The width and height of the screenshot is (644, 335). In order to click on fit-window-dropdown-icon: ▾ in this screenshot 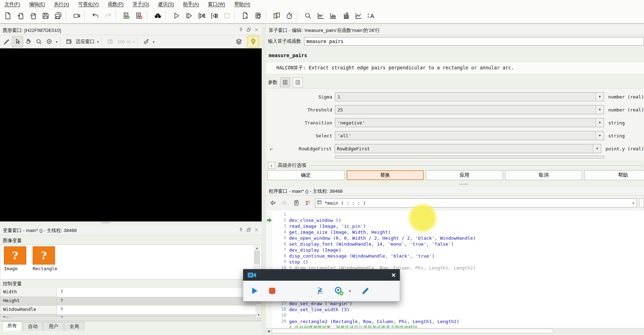, I will do `click(98, 42)`.